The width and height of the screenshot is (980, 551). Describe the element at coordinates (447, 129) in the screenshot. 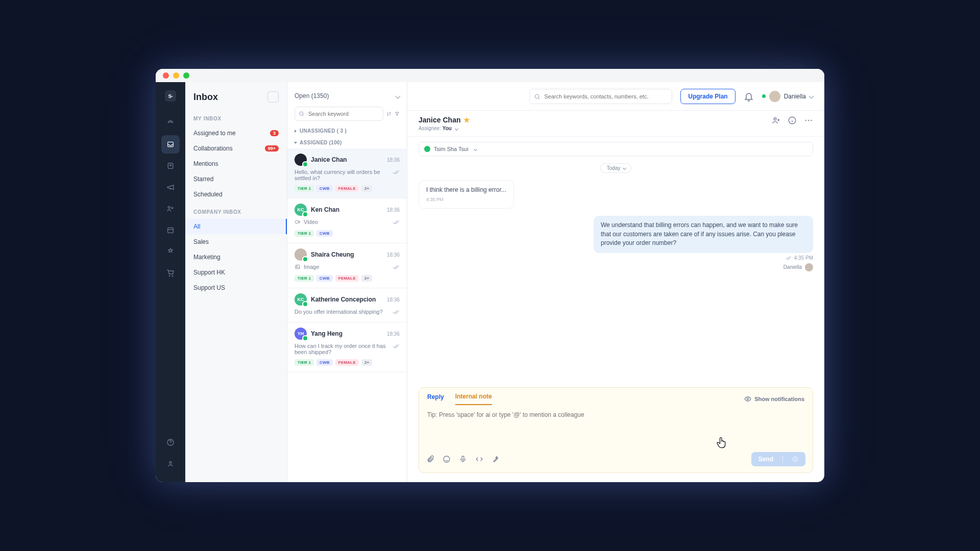

I see `assignee-value: You` at that location.